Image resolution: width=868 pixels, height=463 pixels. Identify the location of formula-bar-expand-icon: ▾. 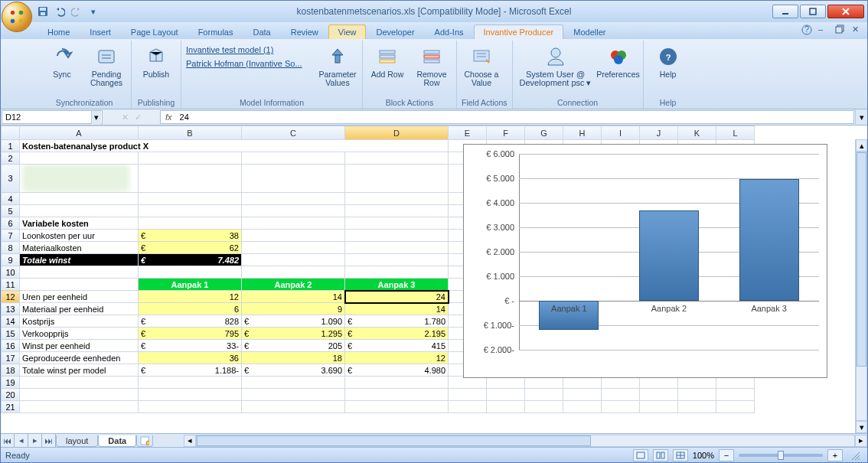
(861, 117).